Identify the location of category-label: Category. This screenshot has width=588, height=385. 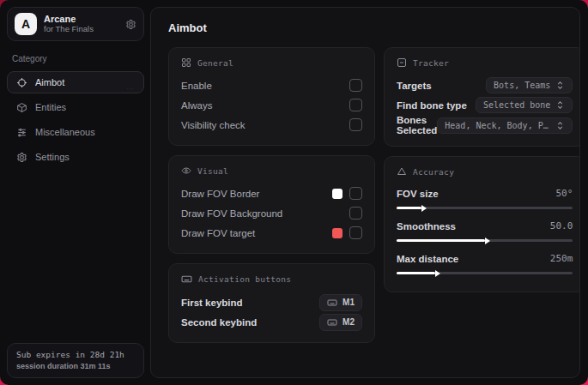
(76, 58).